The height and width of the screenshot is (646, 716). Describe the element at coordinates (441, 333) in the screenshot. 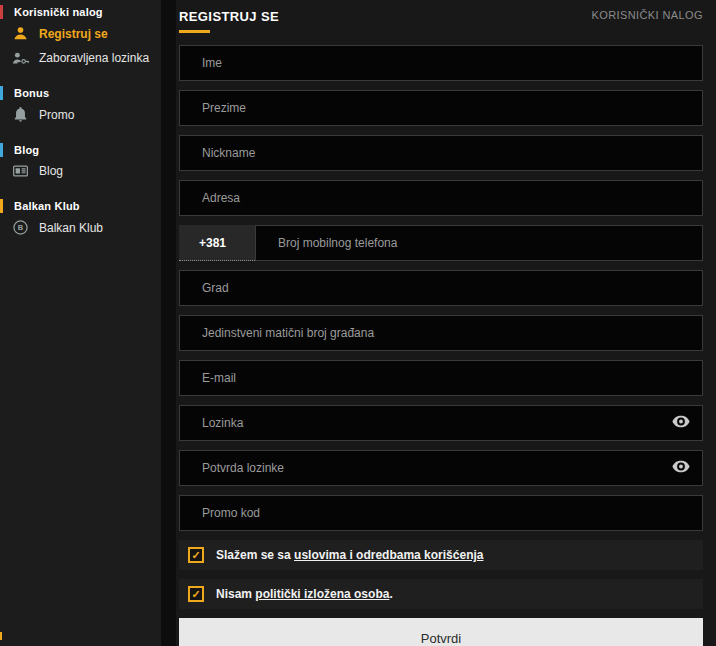

I see `field-jmbg` at that location.